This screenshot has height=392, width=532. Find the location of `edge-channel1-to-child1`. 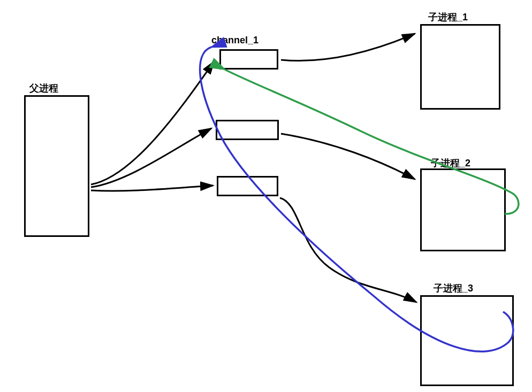

edge-channel1-to-child1 is located at coordinates (348, 47).